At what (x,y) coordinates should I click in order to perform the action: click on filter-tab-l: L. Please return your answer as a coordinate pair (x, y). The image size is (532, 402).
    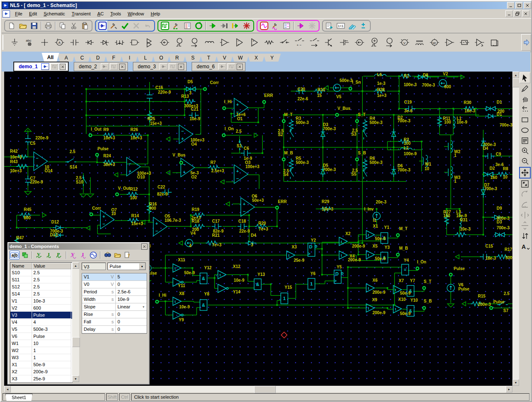
    Looking at the image, I should click on (145, 57).